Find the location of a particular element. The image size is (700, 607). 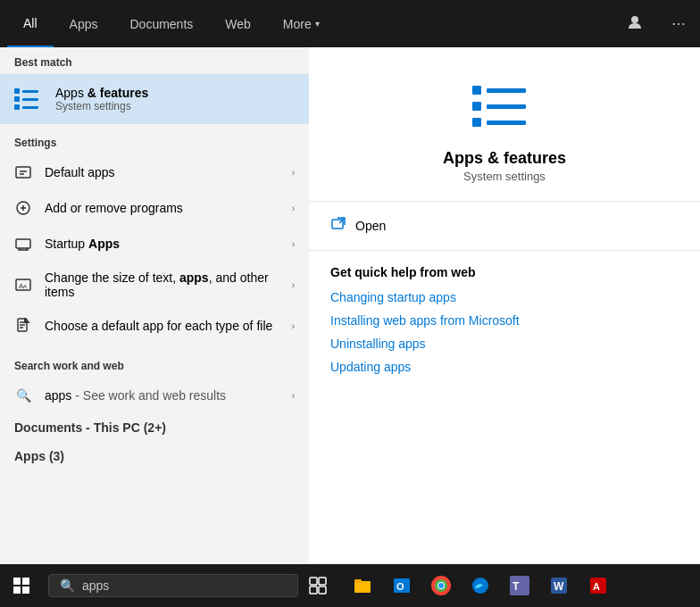

tab-documents: Documents is located at coordinates (161, 23).